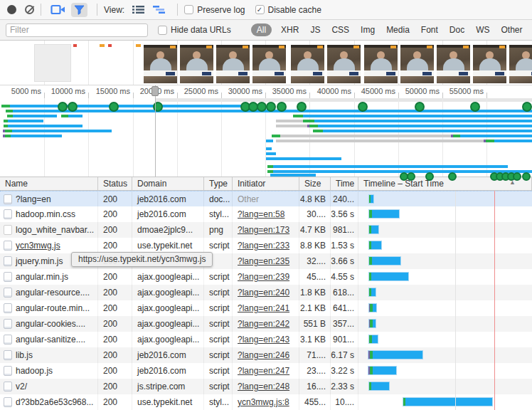  What do you see at coordinates (155, 91) in the screenshot?
I see `overview-scrubber-handle` at bounding box center [155, 91].